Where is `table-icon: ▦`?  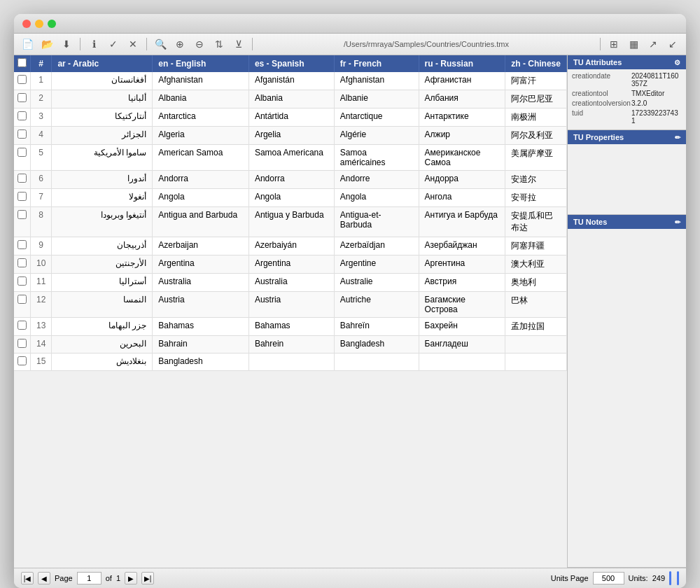
table-icon: ▦ is located at coordinates (634, 44).